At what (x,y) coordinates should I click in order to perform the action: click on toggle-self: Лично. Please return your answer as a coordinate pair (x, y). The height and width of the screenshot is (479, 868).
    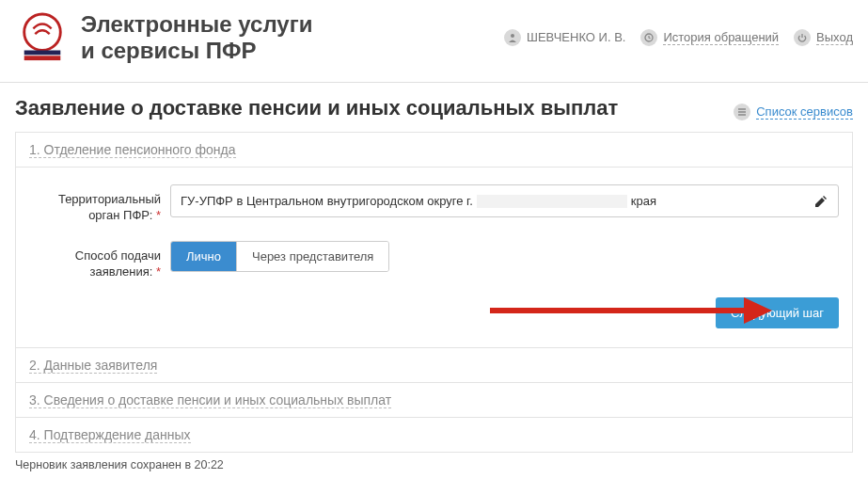
    Looking at the image, I should click on (203, 256).